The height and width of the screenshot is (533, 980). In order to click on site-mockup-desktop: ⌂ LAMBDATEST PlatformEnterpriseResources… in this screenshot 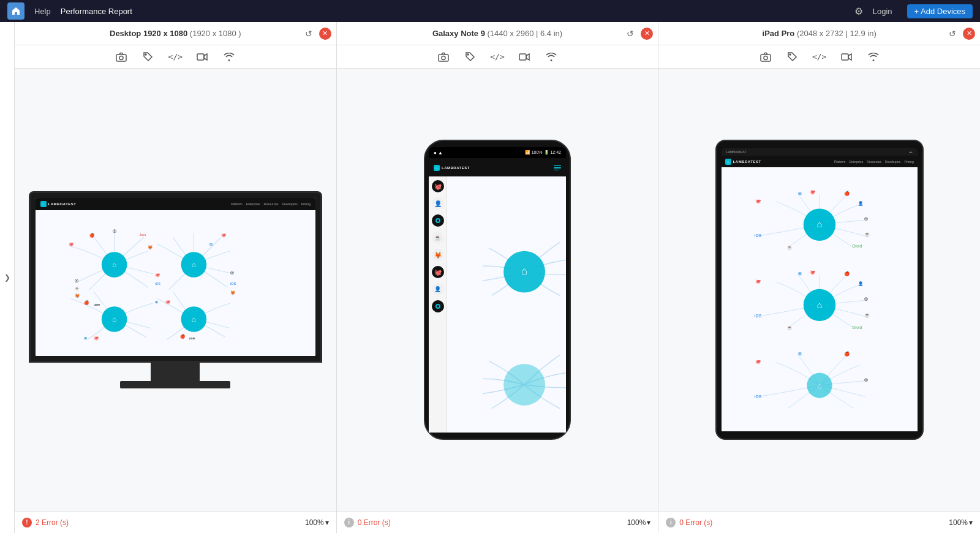, I will do `click(175, 277)`.